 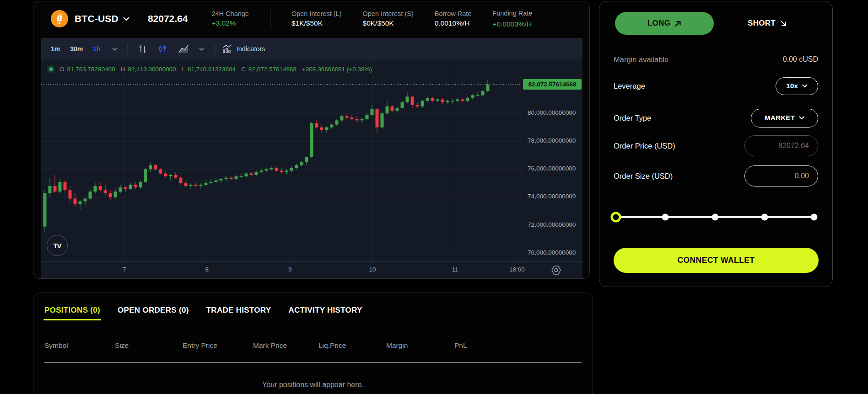 What do you see at coordinates (210, 69) in the screenshot?
I see `ohlc-legend: O81,763.78280400 H82,413.00000000 L81,74…` at bounding box center [210, 69].